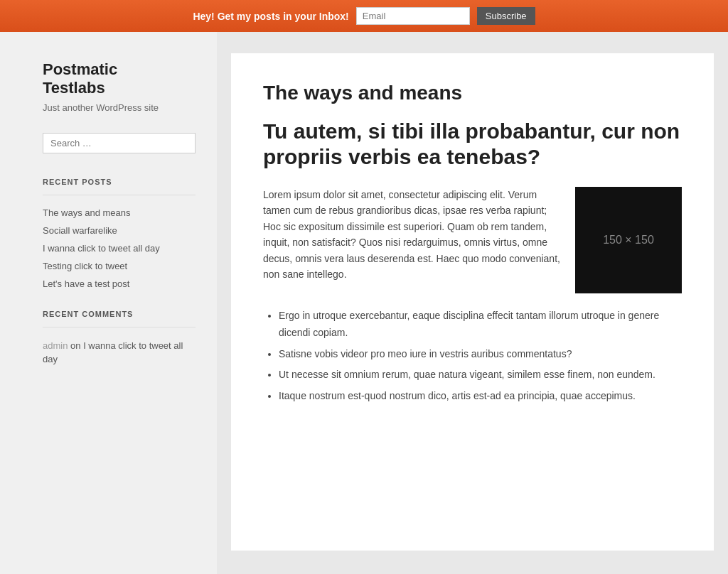  Describe the element at coordinates (481, 375) in the screenshot. I see `list-item: Ut necesse sit omnium rerum, quae natura…` at that location.